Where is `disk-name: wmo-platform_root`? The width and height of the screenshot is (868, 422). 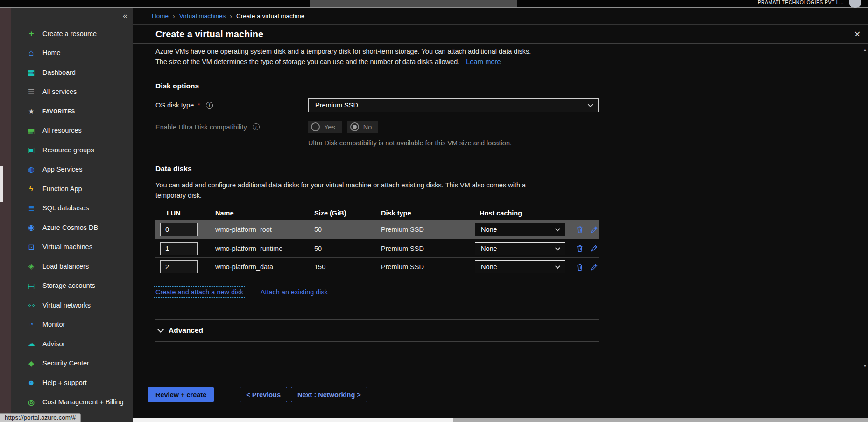
disk-name: wmo-platform_root is located at coordinates (265, 229).